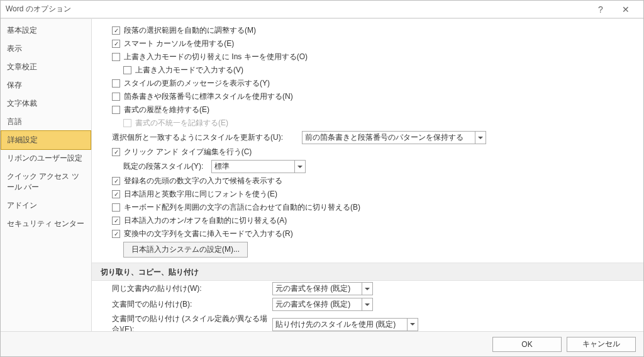 The height and width of the screenshot is (357, 644). I want to click on row-paste-same-doc: 同じ文書内の貼り付け(W): 元の書式を保持 (既定), so click(367, 288).